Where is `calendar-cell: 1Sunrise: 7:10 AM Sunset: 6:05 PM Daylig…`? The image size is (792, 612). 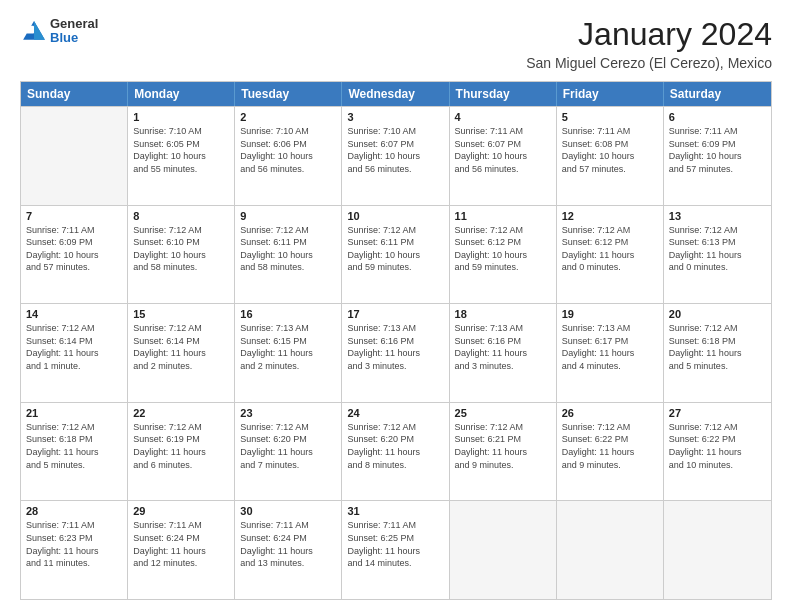
calendar-cell: 1Sunrise: 7:10 AM Sunset: 6:05 PM Daylig… is located at coordinates (182, 156).